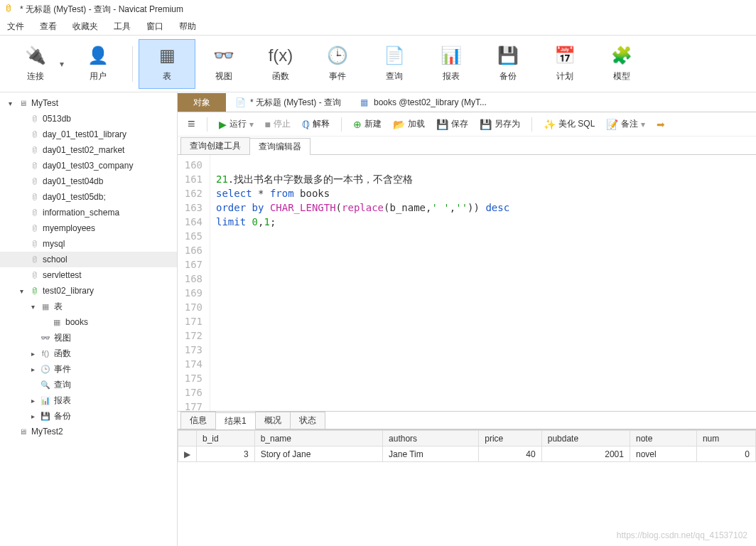 The height and width of the screenshot is (546, 756). Describe the element at coordinates (451, 64) in the screenshot. I see `toolbar-report: 📊报表` at that location.